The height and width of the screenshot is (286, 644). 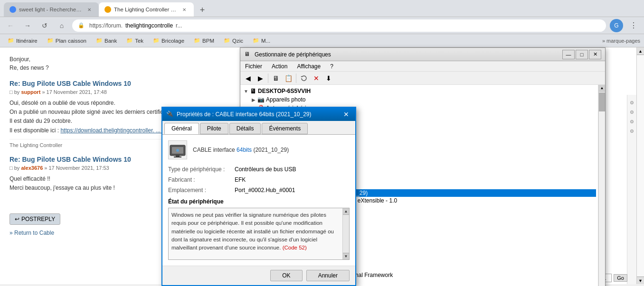 I want to click on new-tab-button: +, so click(x=202, y=10).